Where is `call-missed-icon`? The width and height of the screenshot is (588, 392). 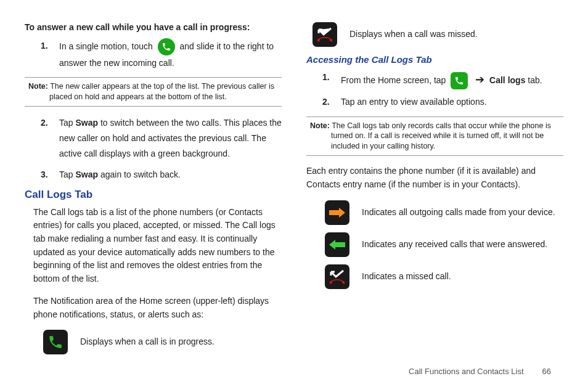
call-missed-icon is located at coordinates (325, 35).